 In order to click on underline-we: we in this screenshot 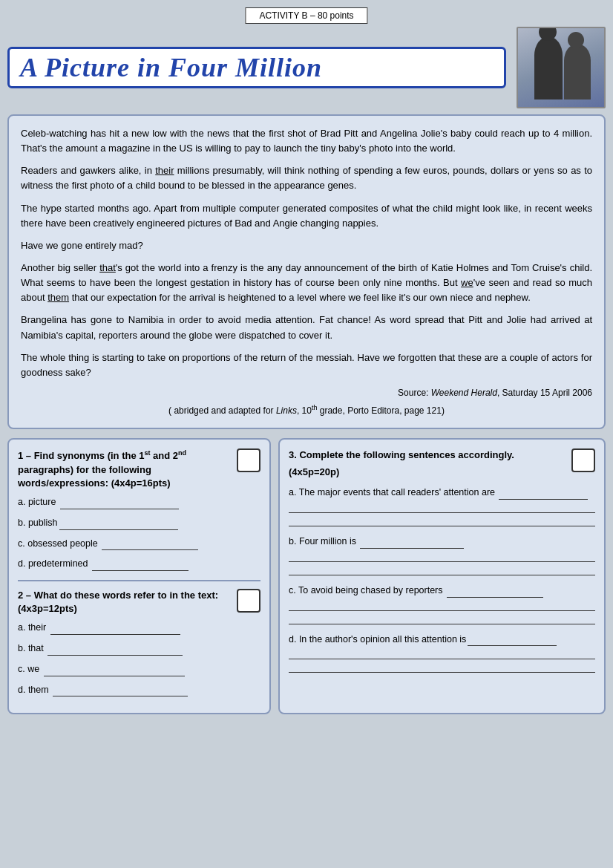, I will do `click(468, 282)`.